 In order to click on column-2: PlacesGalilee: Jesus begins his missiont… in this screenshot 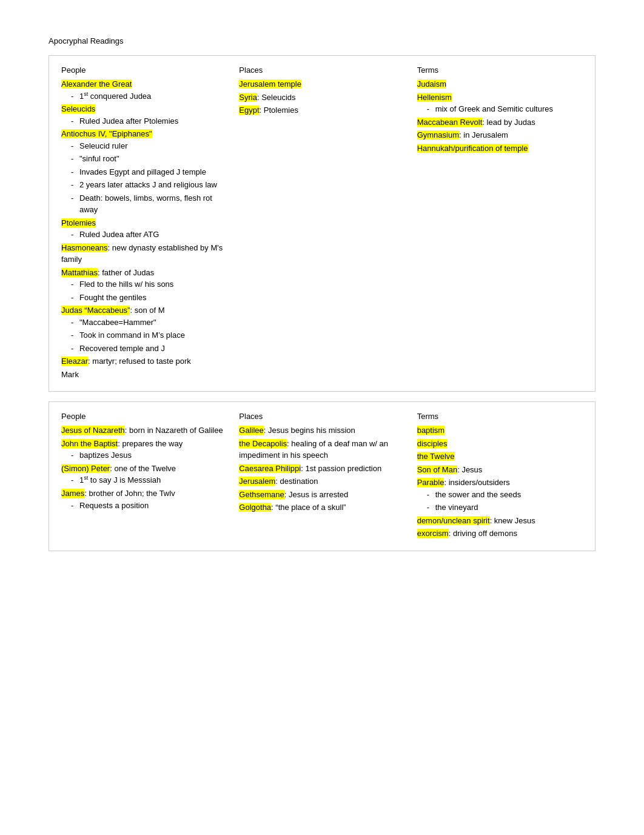, I will do `click(321, 477)`.